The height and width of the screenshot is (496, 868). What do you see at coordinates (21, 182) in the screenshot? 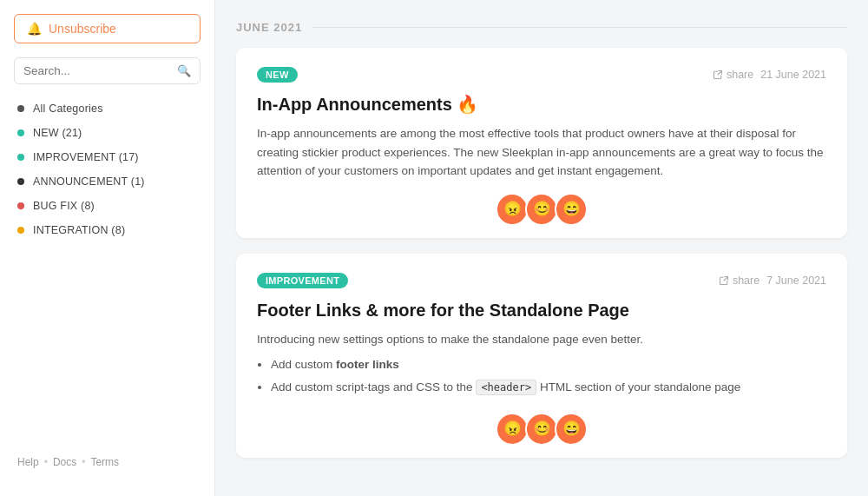
I see `category-dot-announcement` at bounding box center [21, 182].